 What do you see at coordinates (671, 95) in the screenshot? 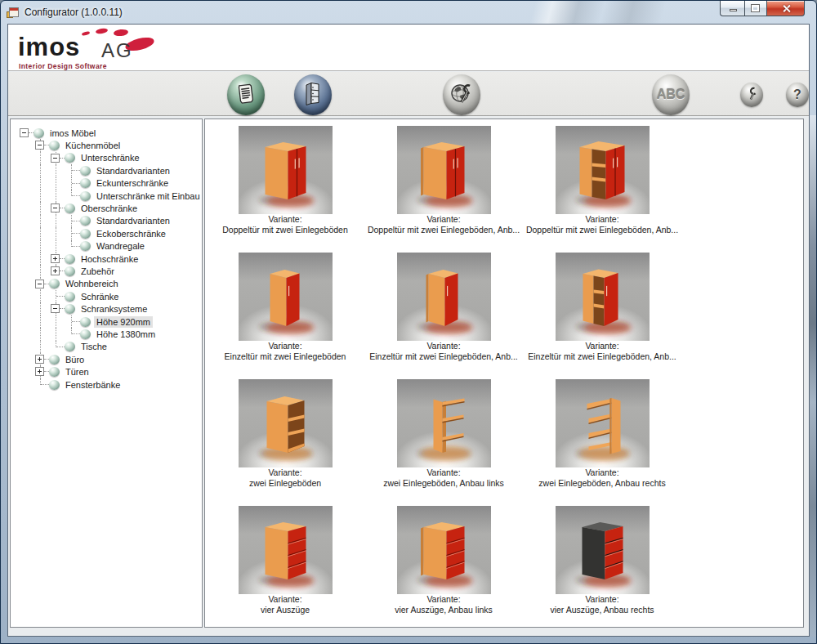
I see `abc-text-button: ABC` at bounding box center [671, 95].